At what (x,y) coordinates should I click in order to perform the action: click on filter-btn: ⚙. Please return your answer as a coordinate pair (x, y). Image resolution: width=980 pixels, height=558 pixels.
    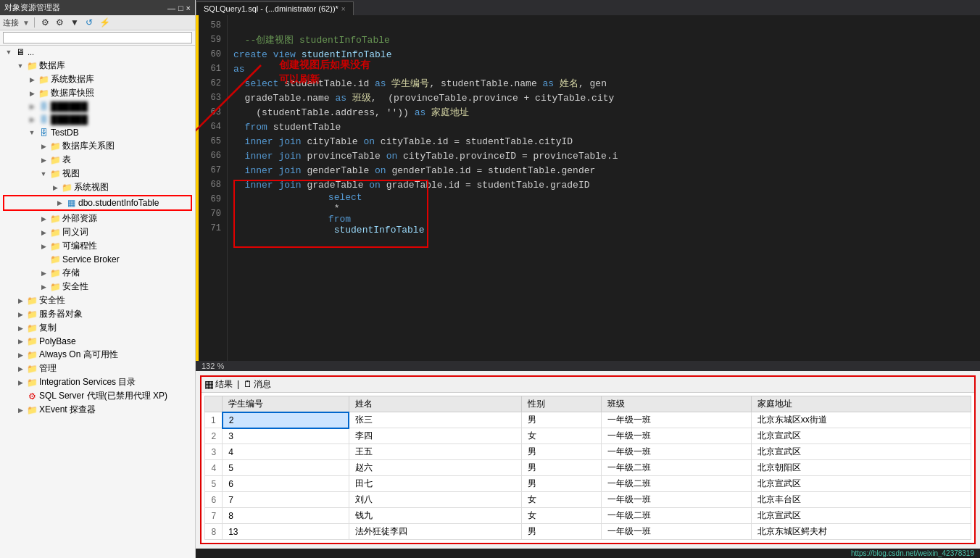
    Looking at the image, I should click on (45, 22).